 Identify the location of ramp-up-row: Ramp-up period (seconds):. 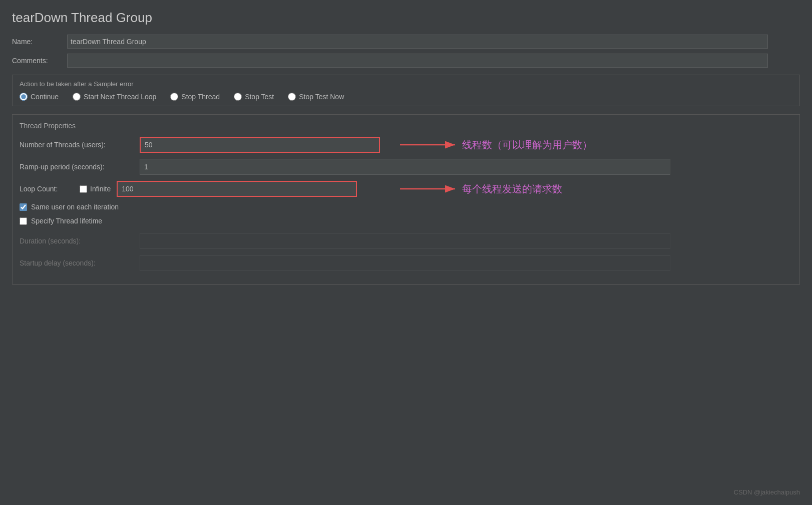
(406, 167).